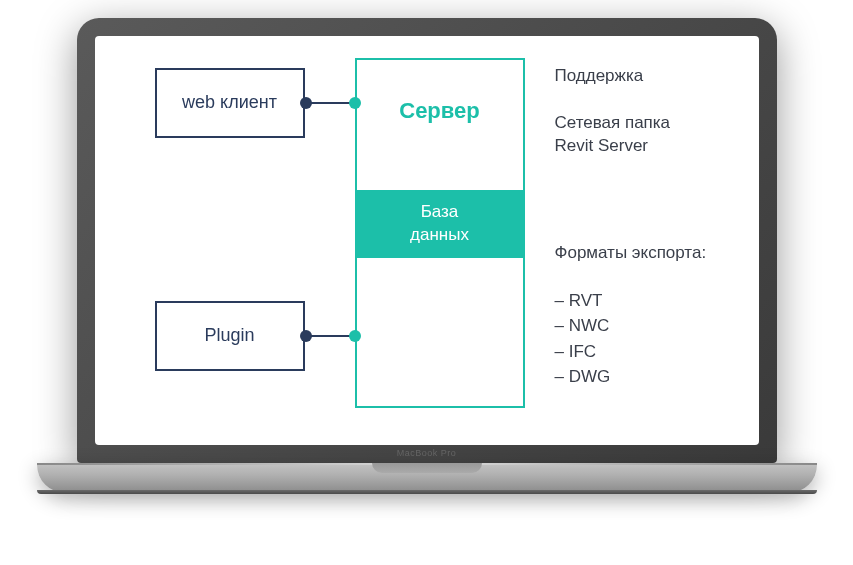 This screenshot has width=853, height=565. What do you see at coordinates (427, 453) in the screenshot?
I see `laptop-brand-label: MacBook Pro` at bounding box center [427, 453].